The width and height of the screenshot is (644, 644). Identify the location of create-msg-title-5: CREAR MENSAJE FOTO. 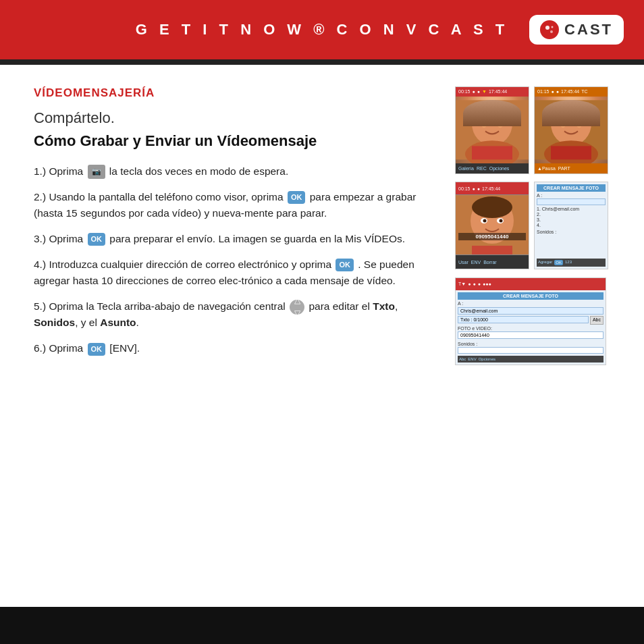
(531, 296).